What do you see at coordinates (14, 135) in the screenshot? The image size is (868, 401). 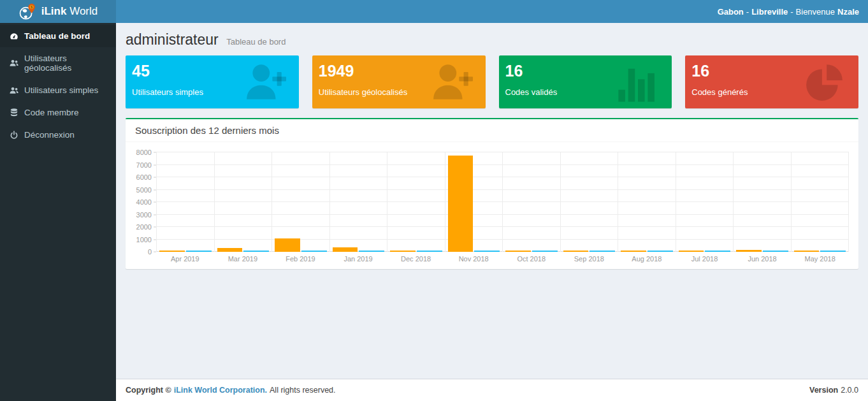 I see `power-icon` at bounding box center [14, 135].